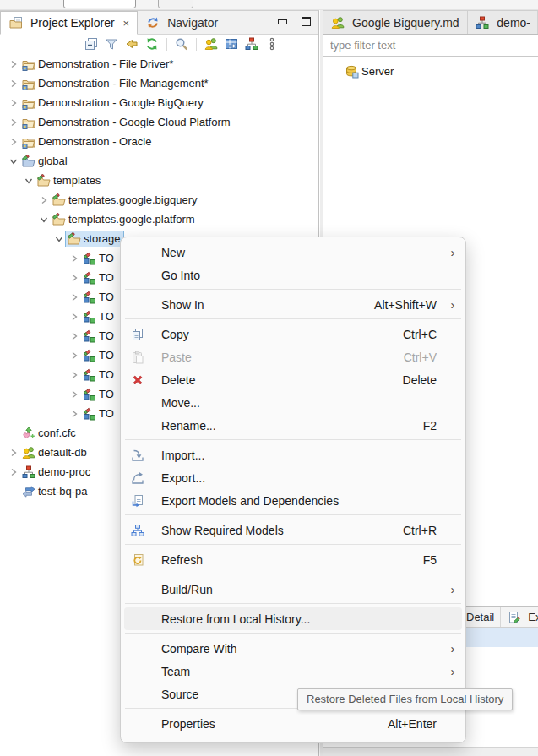  What do you see at coordinates (431, 46) in the screenshot?
I see `filter-input` at bounding box center [431, 46].